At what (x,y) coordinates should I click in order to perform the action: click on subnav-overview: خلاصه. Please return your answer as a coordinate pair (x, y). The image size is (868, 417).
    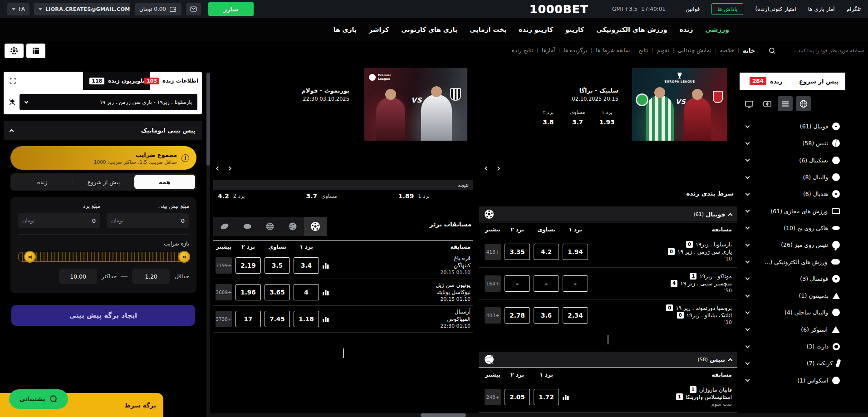
    Looking at the image, I should click on (727, 50).